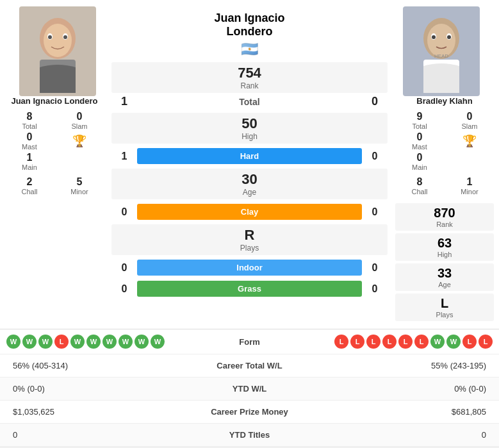 Image resolution: width=499 pixels, height=448 pixels. What do you see at coordinates (250, 366) in the screenshot?
I see `career-wl-row: 56% (405-314) Career Total W/L 55% (243-…` at bounding box center [250, 366].